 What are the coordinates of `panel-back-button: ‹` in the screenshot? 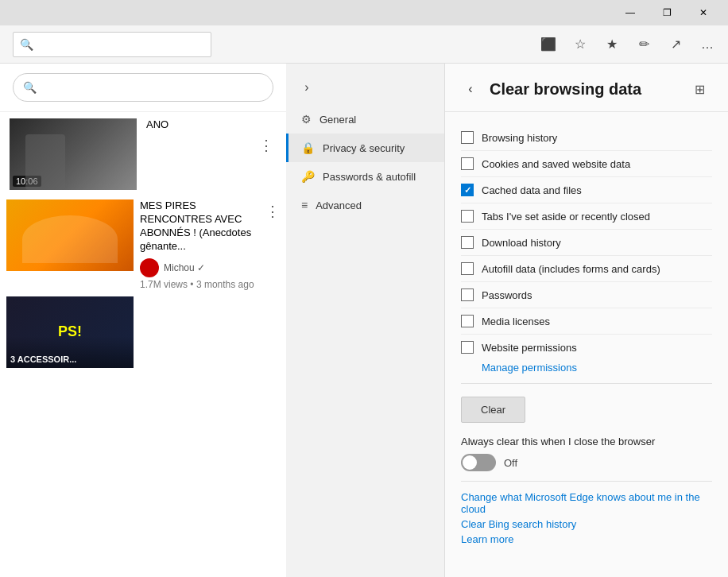 It's located at (470, 89).